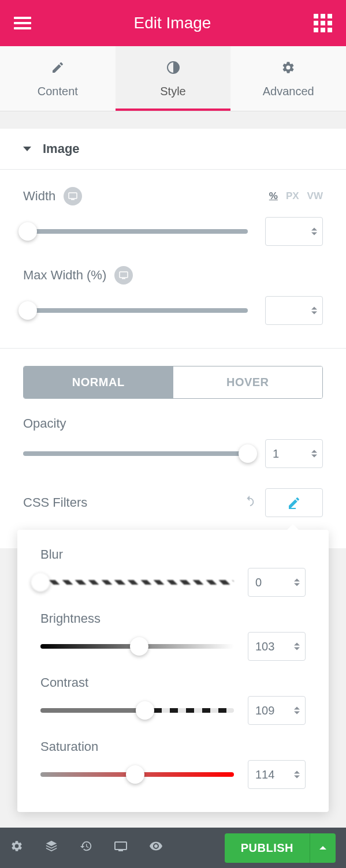 The image size is (346, 868). Describe the element at coordinates (137, 710) in the screenshot. I see `contrast-slider` at that location.